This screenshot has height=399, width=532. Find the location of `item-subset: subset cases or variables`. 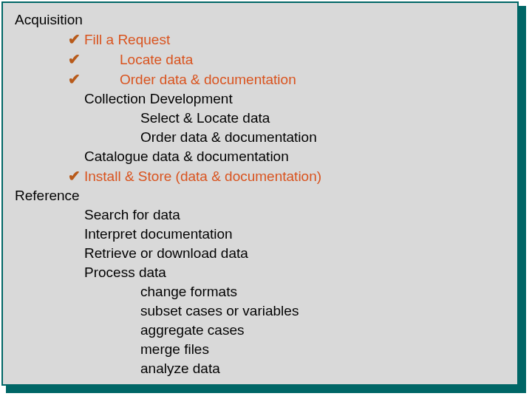

item-subset: subset cases or variables is located at coordinates (315, 311).